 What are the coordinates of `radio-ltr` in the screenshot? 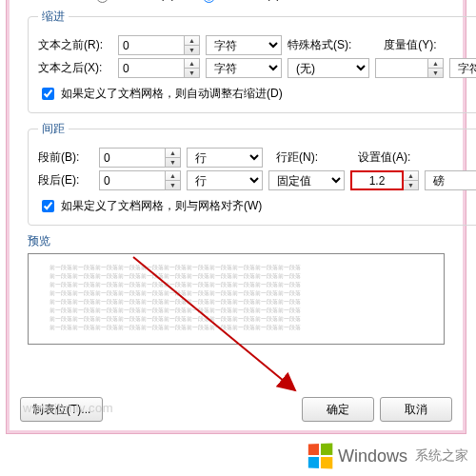 It's located at (209, 2).